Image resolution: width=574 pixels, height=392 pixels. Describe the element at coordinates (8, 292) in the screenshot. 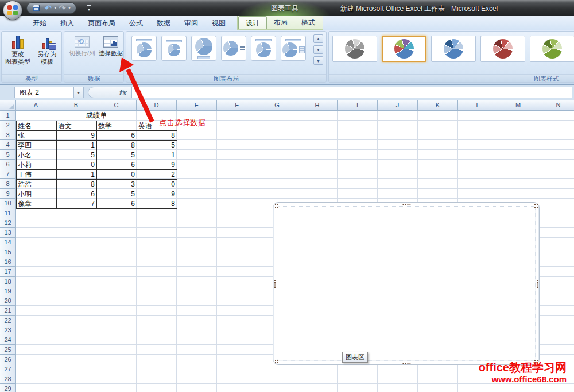

I see `row-header-19: 19` at that location.